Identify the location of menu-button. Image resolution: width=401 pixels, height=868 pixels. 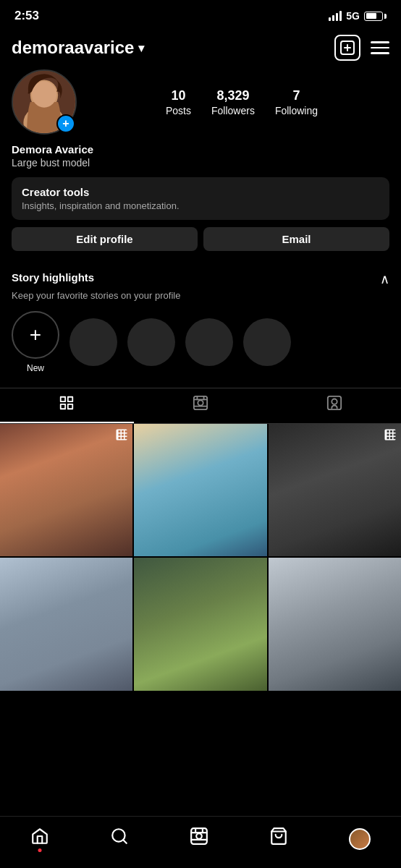
(380, 48).